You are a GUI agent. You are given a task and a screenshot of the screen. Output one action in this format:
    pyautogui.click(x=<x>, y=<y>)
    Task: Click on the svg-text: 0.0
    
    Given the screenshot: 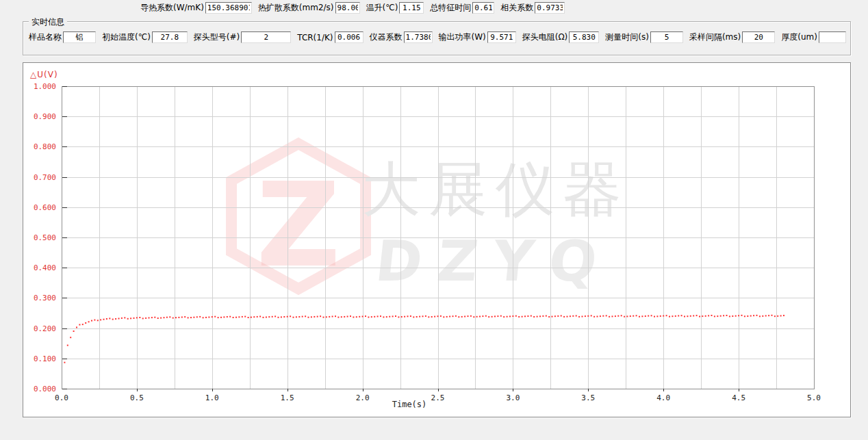 What is the action you would take?
    pyautogui.click(x=62, y=398)
    